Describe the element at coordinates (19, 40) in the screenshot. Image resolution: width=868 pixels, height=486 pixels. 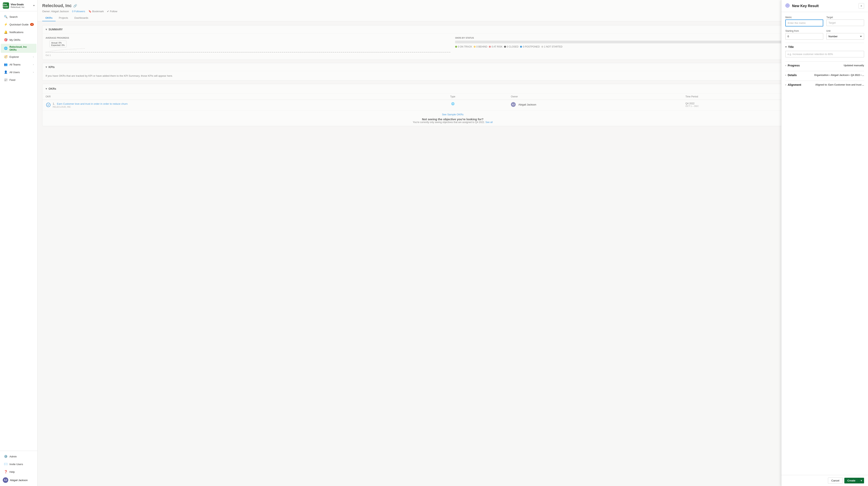
I see `sidebar-item-my-okrs: 🎯 My OKRs` at that location.